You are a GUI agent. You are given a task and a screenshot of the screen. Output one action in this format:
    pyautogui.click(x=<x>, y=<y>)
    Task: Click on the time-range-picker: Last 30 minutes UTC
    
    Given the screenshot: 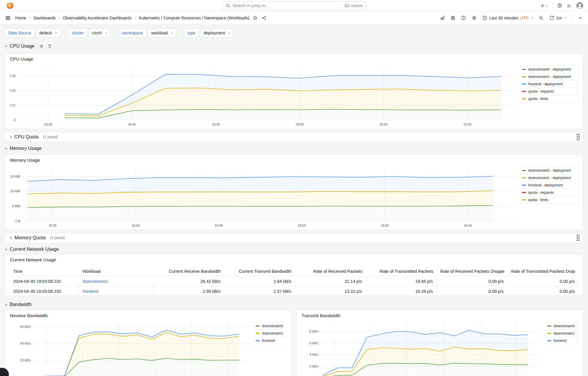 What is the action you would take?
    pyautogui.click(x=508, y=18)
    